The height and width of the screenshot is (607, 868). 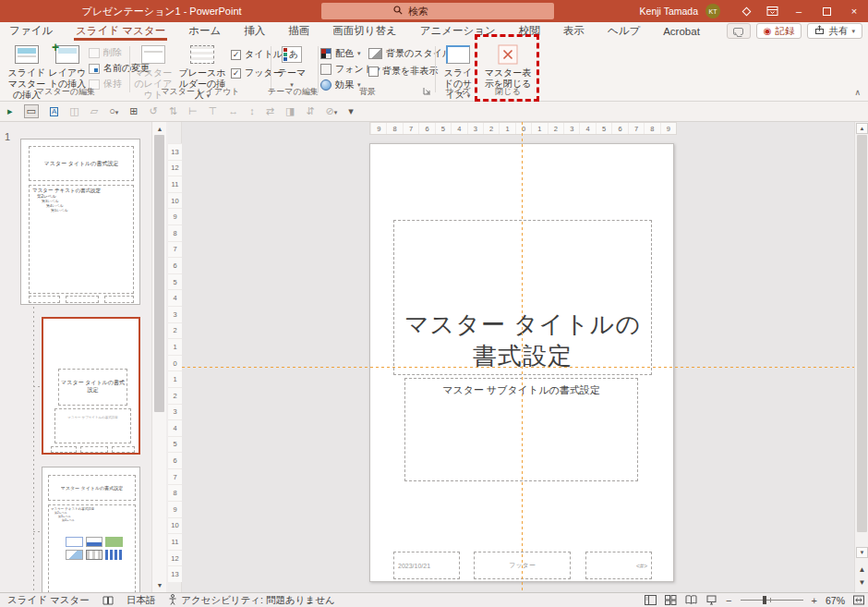 I want to click on group-label-close: 閉じる, so click(x=508, y=92).